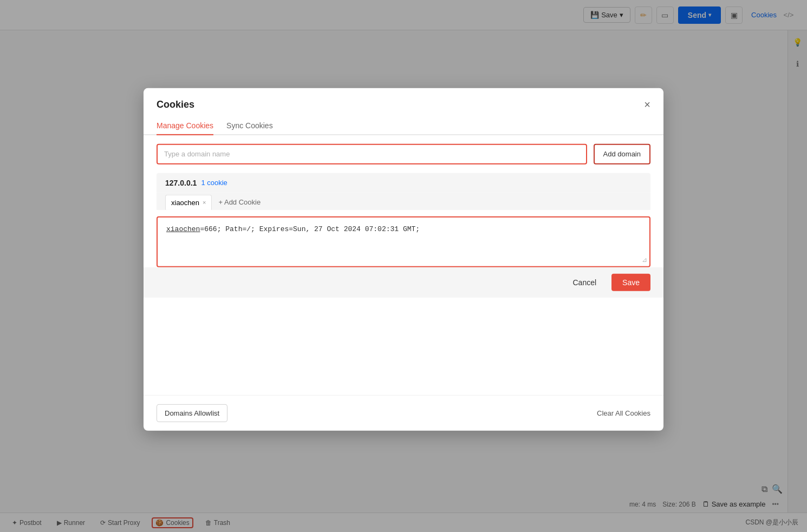  I want to click on cookie-tab-row: xiaochen × + Add Cookie, so click(404, 201).